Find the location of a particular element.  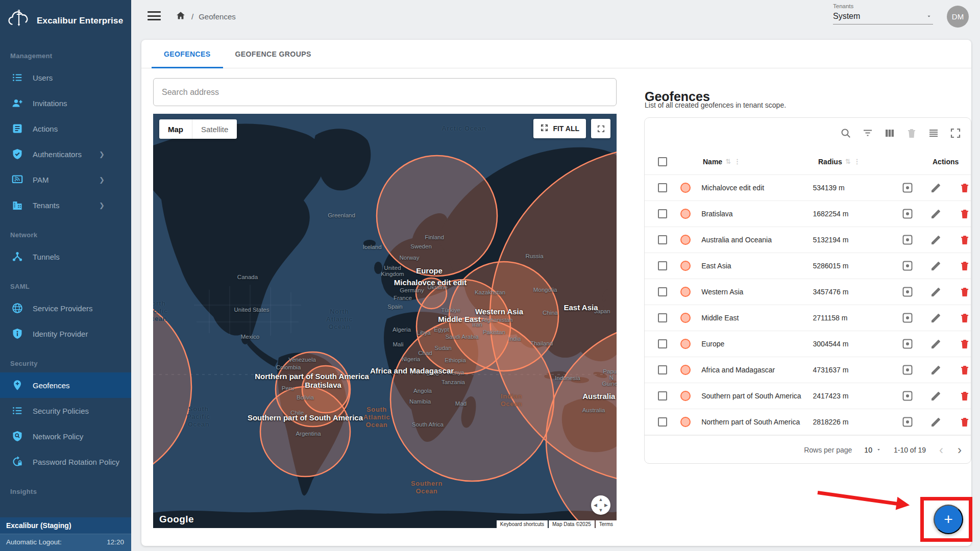

select-all-checkbox is located at coordinates (663, 162).